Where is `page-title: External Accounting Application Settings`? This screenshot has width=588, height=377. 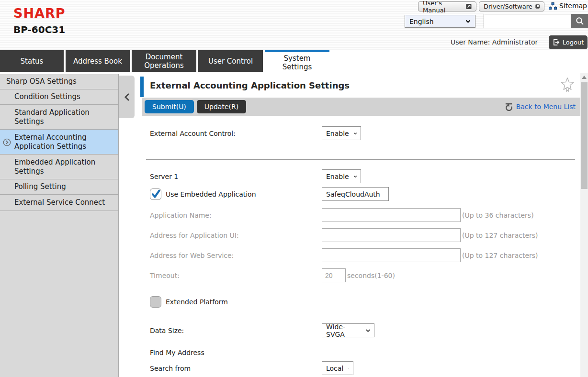
page-title: External Accounting Application Settings is located at coordinates (250, 85).